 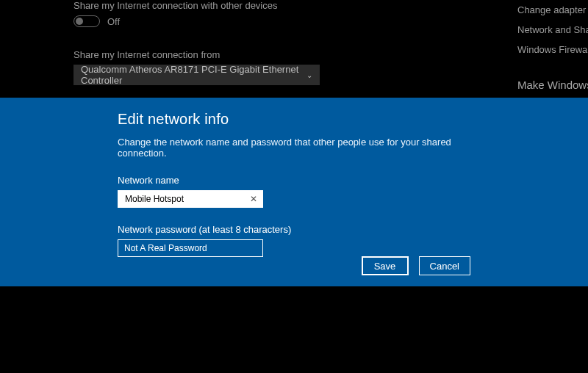 What do you see at coordinates (551, 46) in the screenshot?
I see `settings-right-links: Change adapter options Network and Shari…` at bounding box center [551, 46].